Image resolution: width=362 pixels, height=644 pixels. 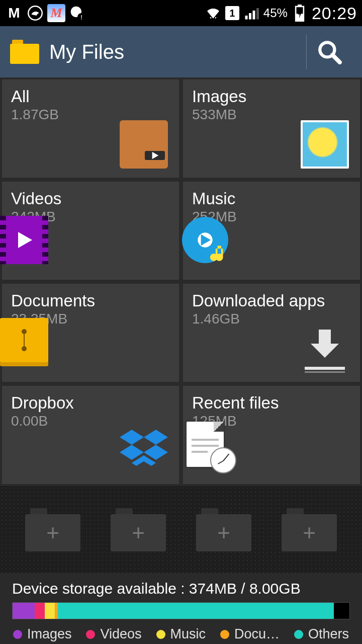 What do you see at coordinates (90, 199) in the screenshot?
I see `tile-title: Videos` at bounding box center [90, 199].